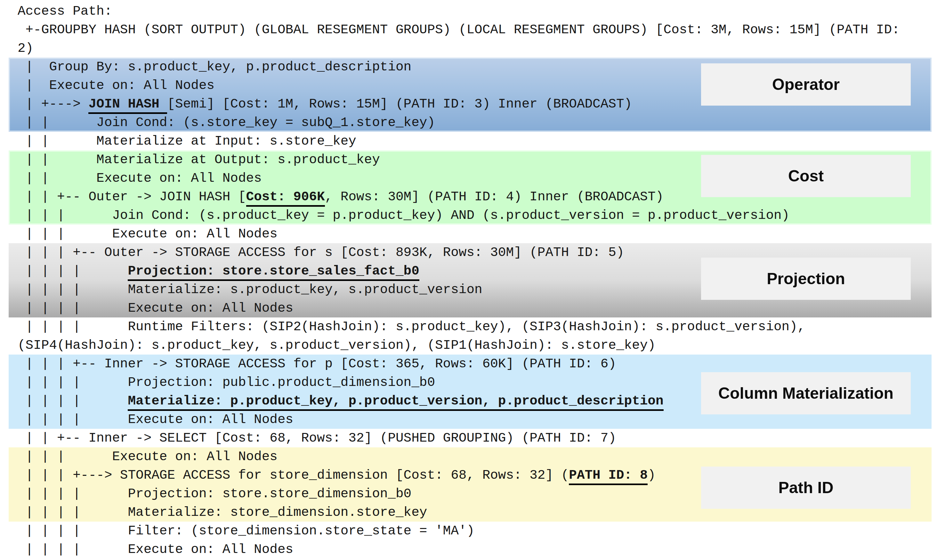 Image resolution: width=945 pixels, height=560 pixels. I want to click on plan-segment-plain: | | +-- Inner -> SELECT [Cost: 68, Rows:…, so click(472, 438).